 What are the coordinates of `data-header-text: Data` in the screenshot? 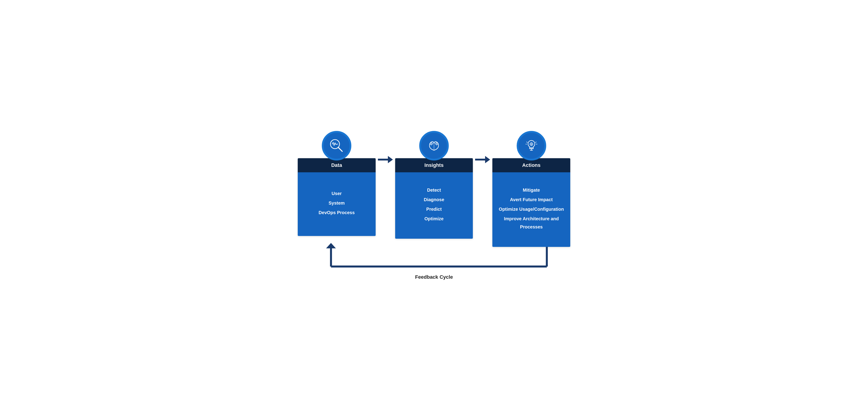 It's located at (337, 165).